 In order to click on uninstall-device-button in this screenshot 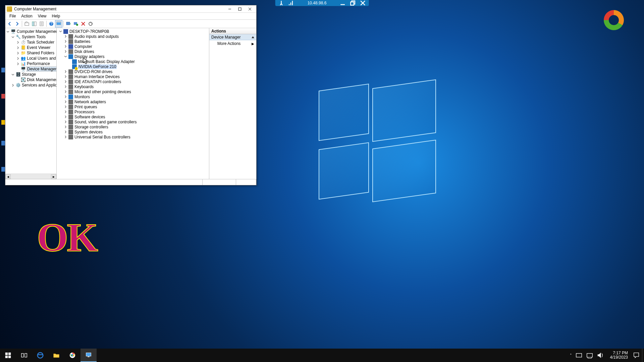, I will do `click(83, 24)`.